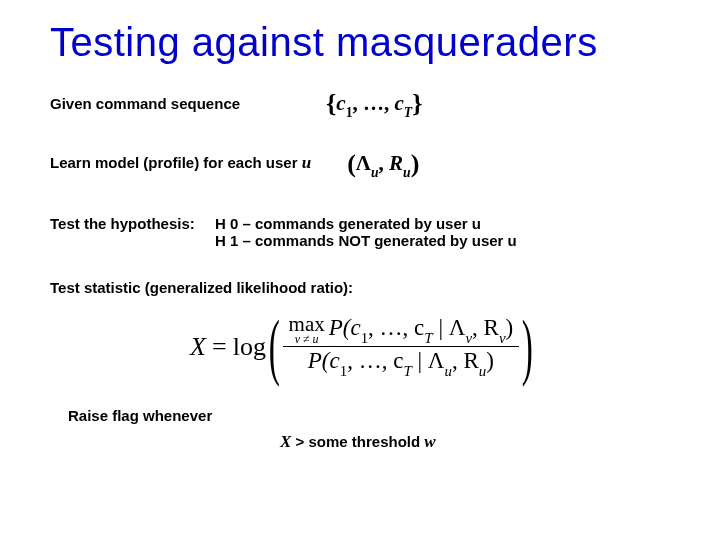 The width and height of the screenshot is (720, 540). What do you see at coordinates (132, 224) in the screenshot?
I see `hypo-lead: Test the hypothesis:` at bounding box center [132, 224].